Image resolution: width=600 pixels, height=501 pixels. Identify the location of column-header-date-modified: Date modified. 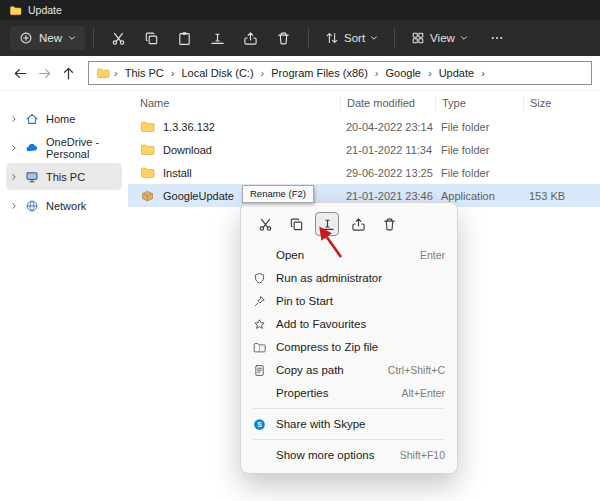
(388, 103).